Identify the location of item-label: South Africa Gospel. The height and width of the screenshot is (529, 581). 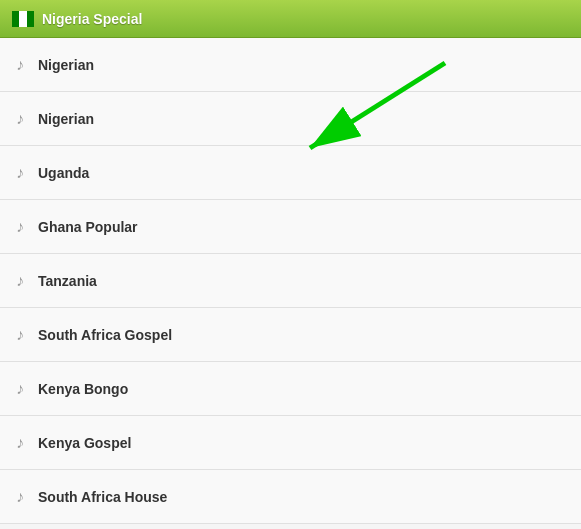
(105, 335).